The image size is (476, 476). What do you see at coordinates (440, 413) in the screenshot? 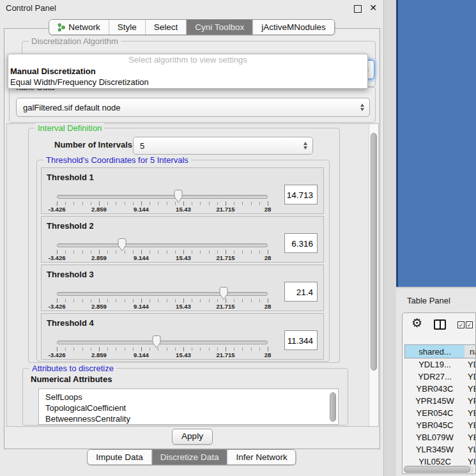
I see `table-row: YER054CYER0` at bounding box center [440, 413].